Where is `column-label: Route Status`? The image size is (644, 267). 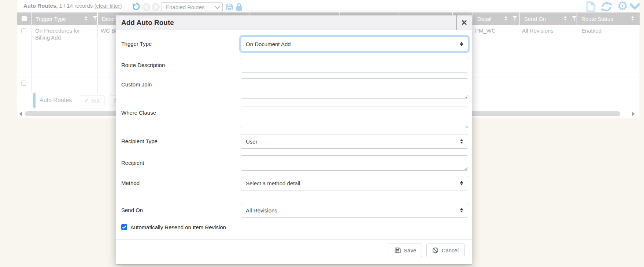
column-label: Route Status is located at coordinates (597, 19).